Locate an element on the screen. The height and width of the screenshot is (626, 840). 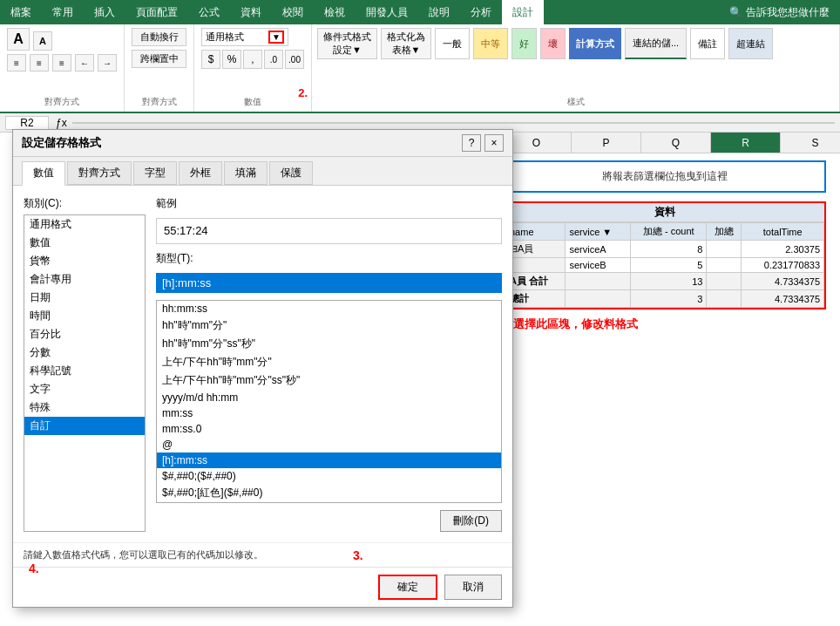
step3-badge: 3. is located at coordinates (358, 555).